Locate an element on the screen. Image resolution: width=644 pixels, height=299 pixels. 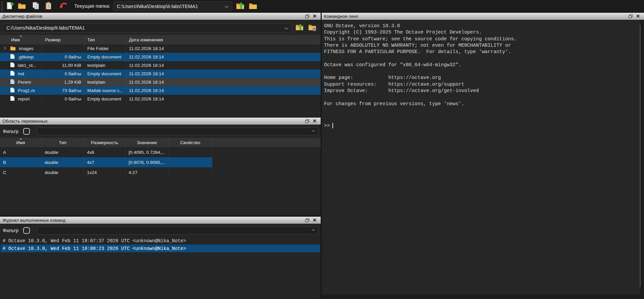
list-item: # Octave 10.3.0, Wed Feb 11 18:08:23 202… is located at coordinates (160, 249).